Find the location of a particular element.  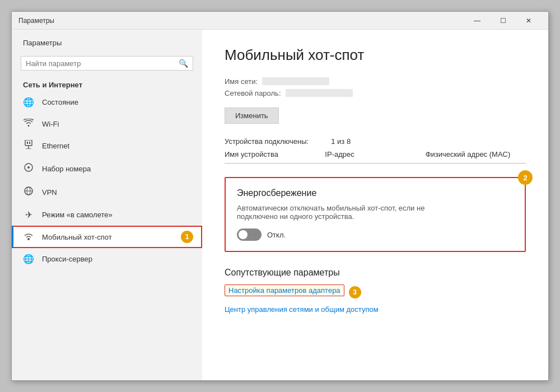

energy-description: Автоматически отключать мобильный хот-сп… is located at coordinates (343, 212).